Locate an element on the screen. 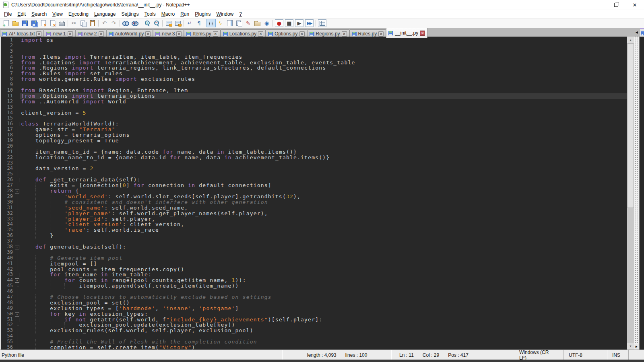 This screenshot has height=362, width=644. scrollbar-thumb is located at coordinates (630, 125).